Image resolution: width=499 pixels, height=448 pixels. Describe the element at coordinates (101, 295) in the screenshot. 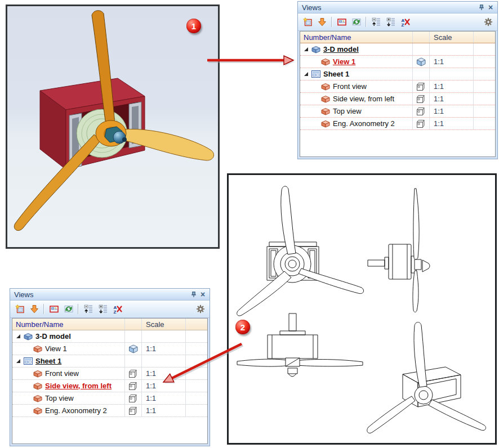

I see `panel-title: Views` at that location.